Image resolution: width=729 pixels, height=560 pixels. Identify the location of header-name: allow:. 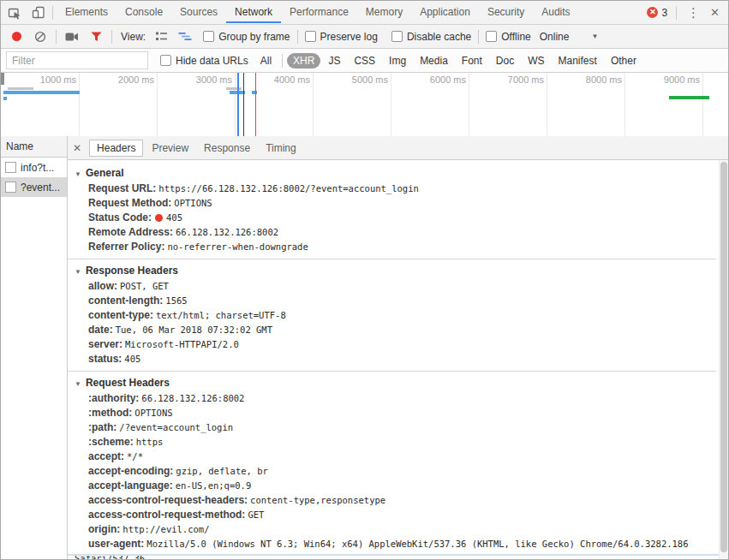
(103, 286).